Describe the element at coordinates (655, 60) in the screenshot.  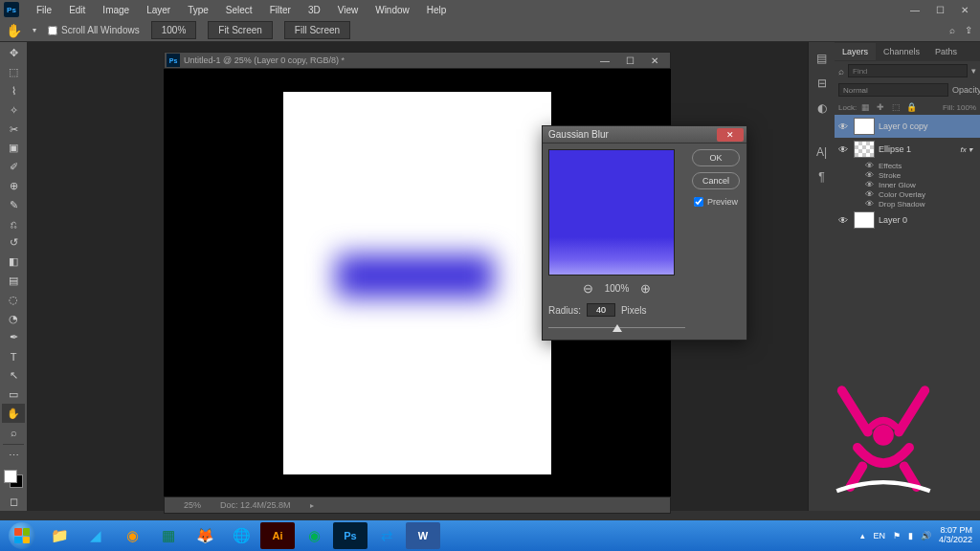
I see `doc-close: ✕` at that location.